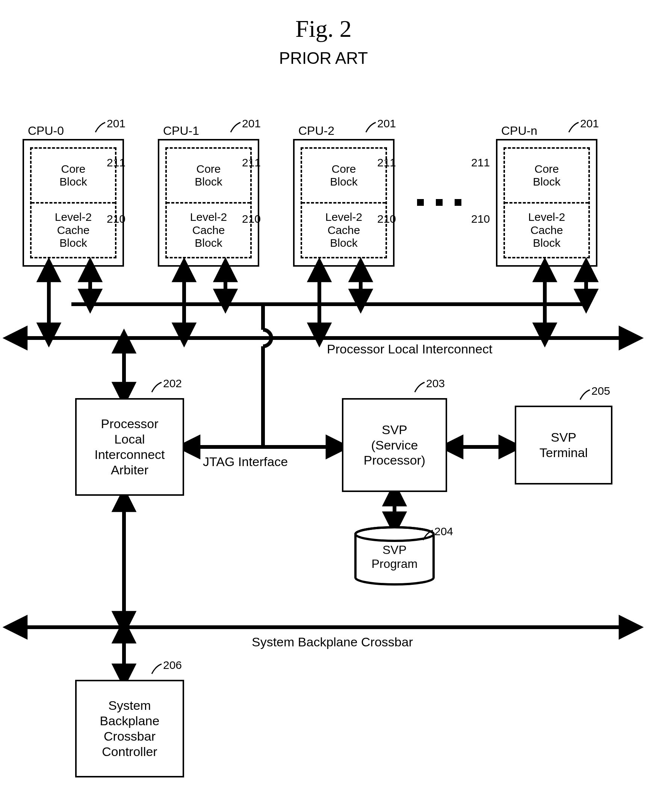  I want to click on controller-box: SystemBackplaneCrossbarController, so click(130, 728).